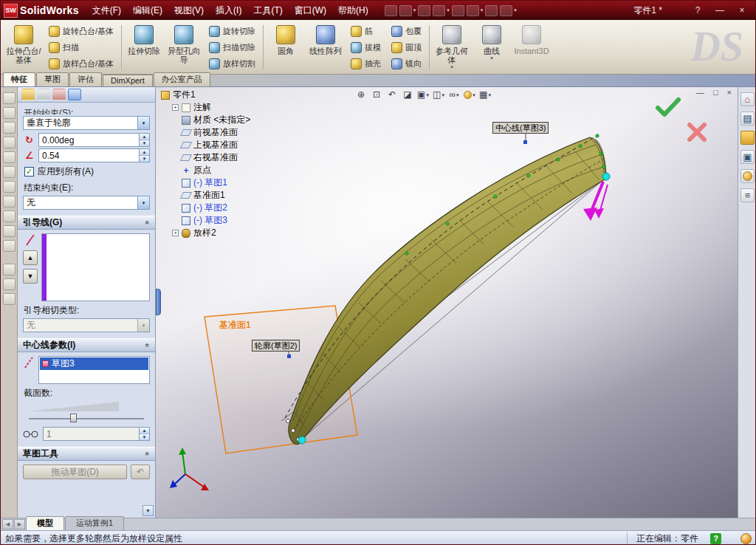 This screenshot has height=545, width=756. What do you see at coordinates (747, 118) in the screenshot?
I see `design-library-icon: ▤` at bounding box center [747, 118].